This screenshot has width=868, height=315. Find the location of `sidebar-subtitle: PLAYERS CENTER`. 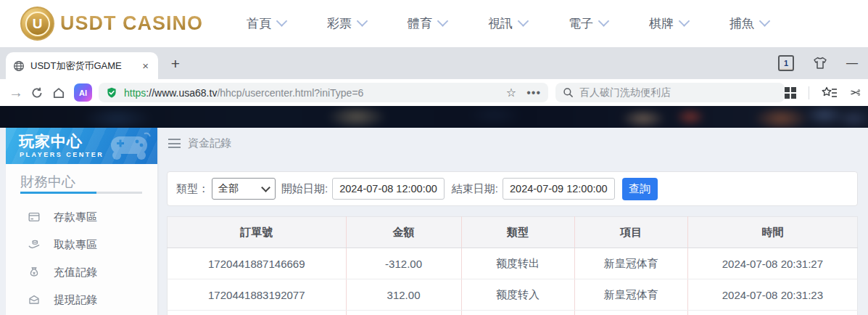

sidebar-subtitle: PLAYERS CENTER is located at coordinates (62, 155).